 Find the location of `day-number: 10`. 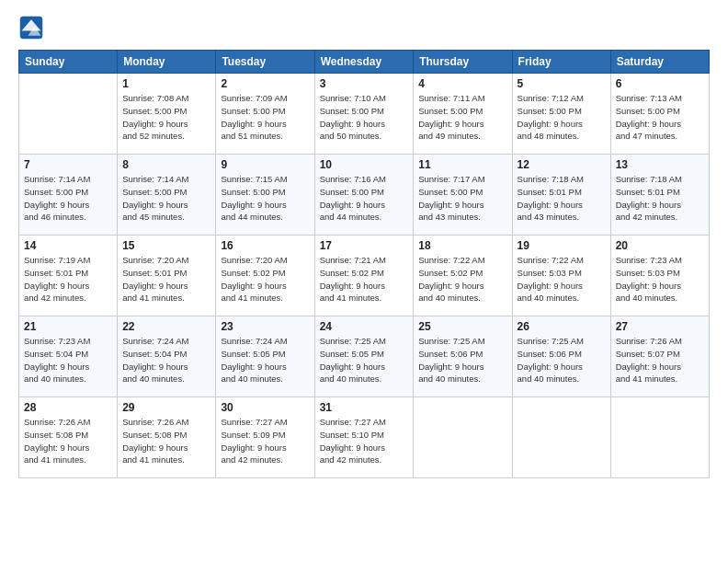

day-number: 10 is located at coordinates (364, 165).